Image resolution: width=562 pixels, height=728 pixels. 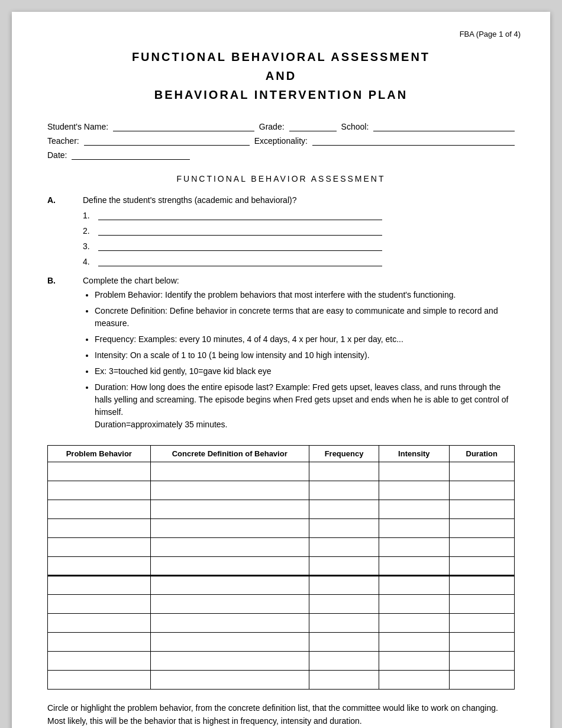 What do you see at coordinates (281, 200) in the screenshot?
I see `section-a-header: A. Define the student's strengths (acade…` at bounding box center [281, 200].